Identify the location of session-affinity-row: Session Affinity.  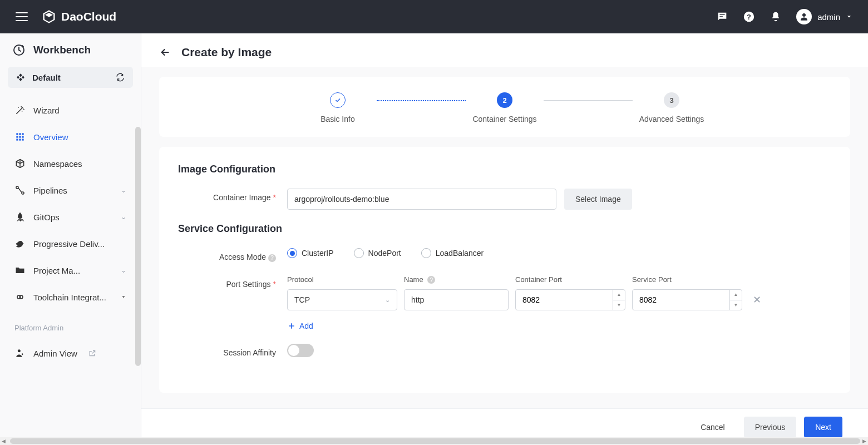
(505, 350).